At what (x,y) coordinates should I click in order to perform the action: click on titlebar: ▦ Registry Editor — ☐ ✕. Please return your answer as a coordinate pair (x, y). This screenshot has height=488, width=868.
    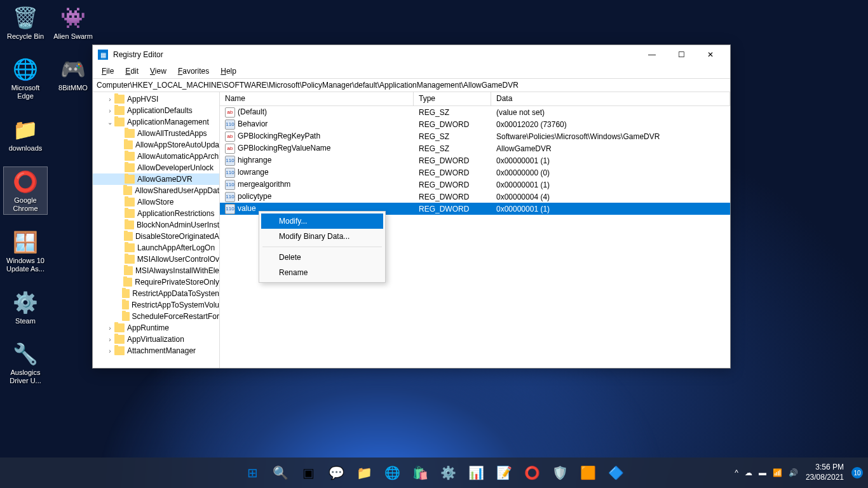
    Looking at the image, I should click on (412, 55).